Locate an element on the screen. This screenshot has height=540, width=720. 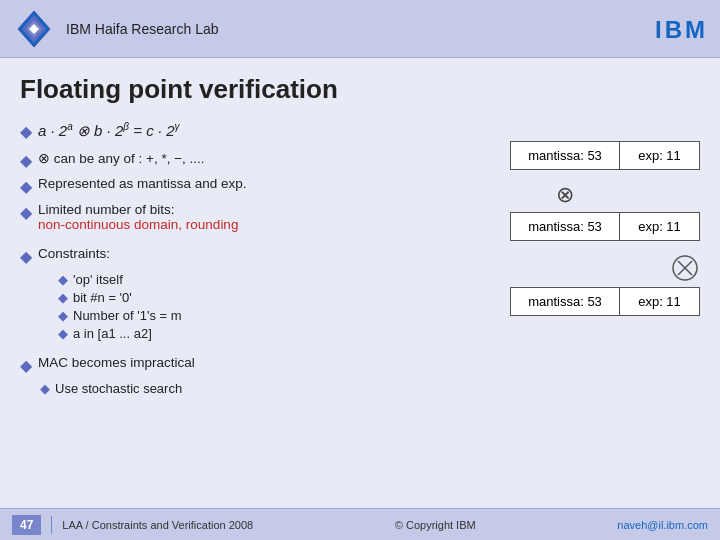
constraint-item-4: ◆ a in [a1 ... a2] is located at coordinates (229, 334).